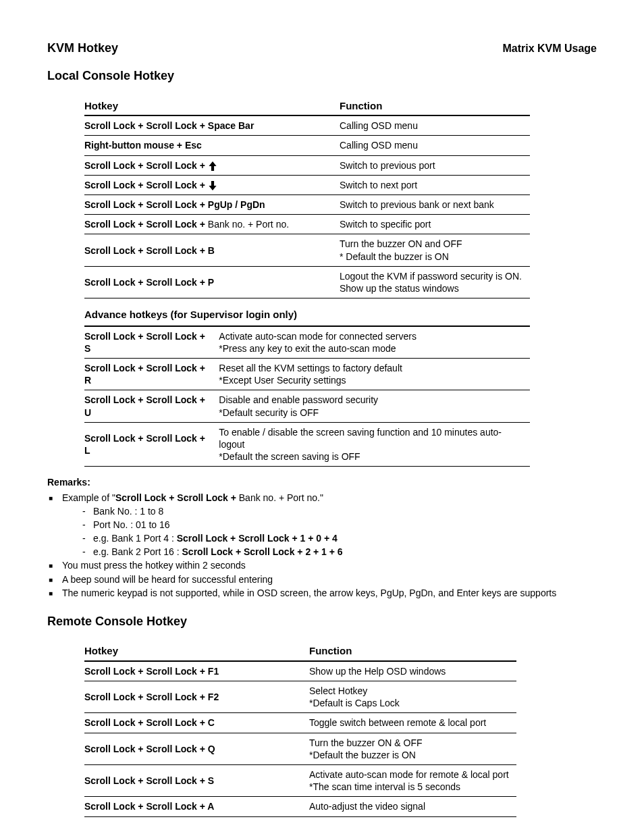 This screenshot has height=834, width=644. Describe the element at coordinates (435, 185) in the screenshot. I see `function-cell: Switch to next port` at that location.